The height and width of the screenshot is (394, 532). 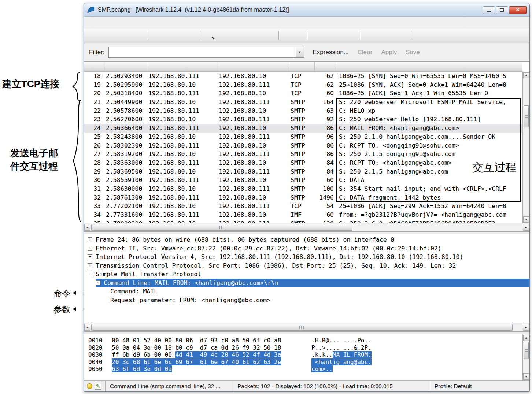 What do you see at coordinates (112, 22) in the screenshot?
I see `menu-item-go` at bounding box center [112, 22].